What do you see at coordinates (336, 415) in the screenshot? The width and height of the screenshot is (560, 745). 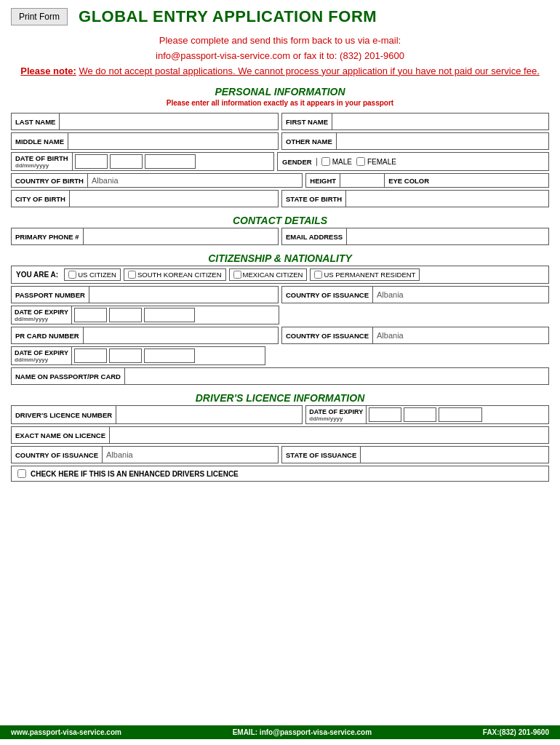 I see `licence-expiry-label: DATE OF EXPIRY dd/mm/yyyy` at bounding box center [336, 415].